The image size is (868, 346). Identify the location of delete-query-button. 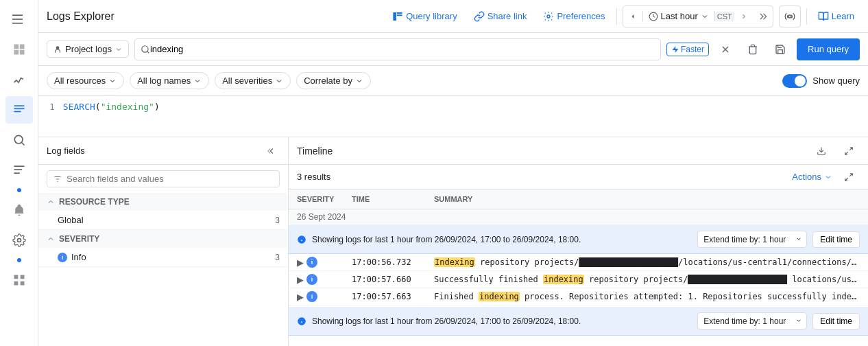
(753, 49).